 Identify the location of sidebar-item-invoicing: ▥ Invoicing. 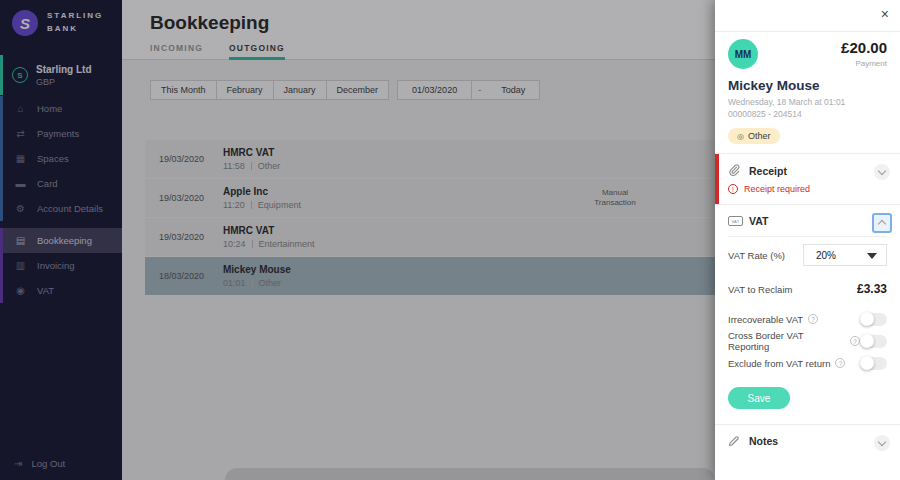
(62, 266).